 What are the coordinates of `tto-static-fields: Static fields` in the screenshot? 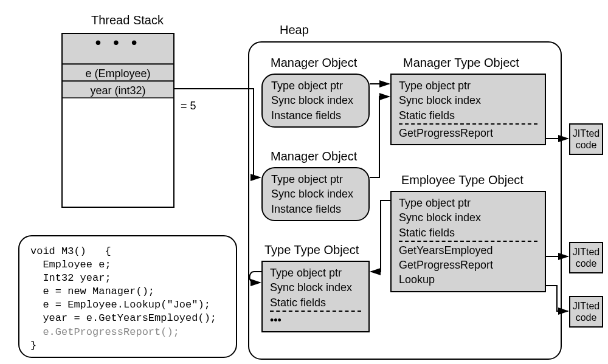 It's located at (316, 303).